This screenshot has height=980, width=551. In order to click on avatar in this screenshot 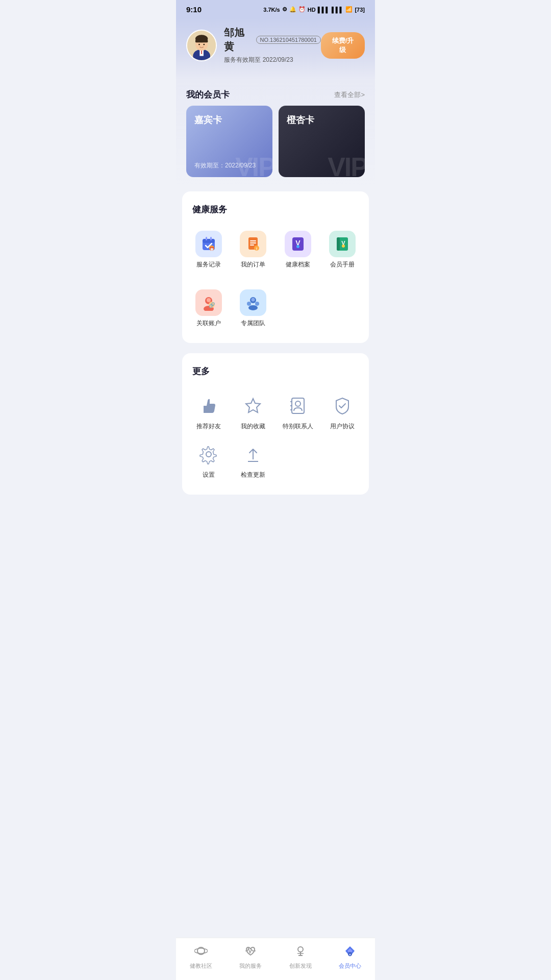, I will do `click(202, 45)`.